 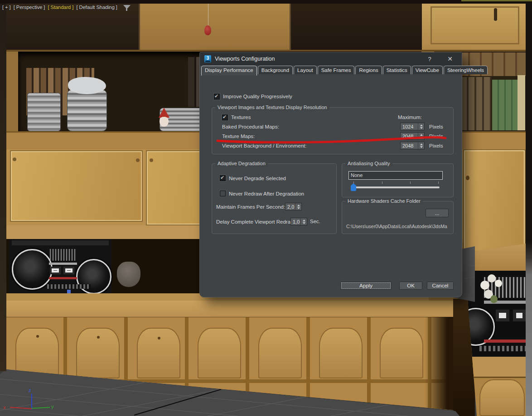 What do you see at coordinates (411, 286) in the screenshot?
I see `ok-button: OK` at bounding box center [411, 286].